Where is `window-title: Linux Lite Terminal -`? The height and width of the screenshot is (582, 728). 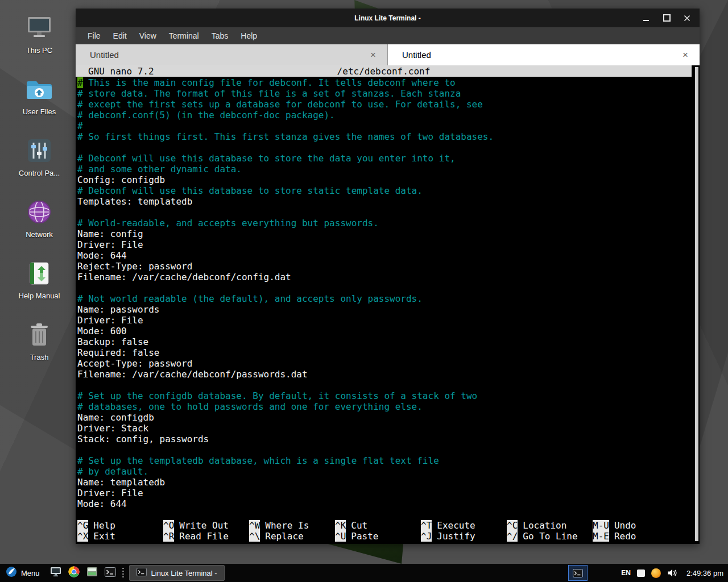
window-title: Linux Lite Terminal - is located at coordinates (387, 18).